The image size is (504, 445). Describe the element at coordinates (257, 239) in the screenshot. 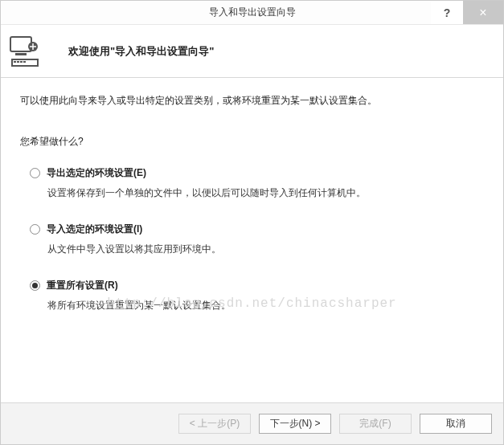

I see `option-import: 导入选定的环境设置(I) 从文件中导入设置以将其应用到环境中。` at that location.